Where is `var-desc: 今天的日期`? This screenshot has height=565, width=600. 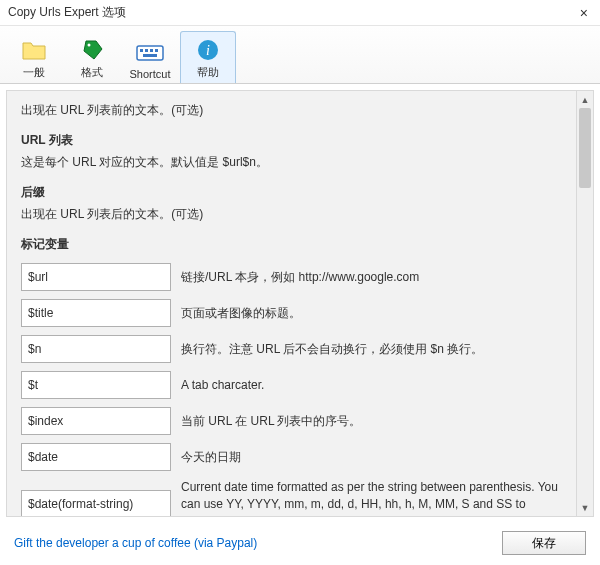 var-desc: 今天的日期 is located at coordinates (372, 457).